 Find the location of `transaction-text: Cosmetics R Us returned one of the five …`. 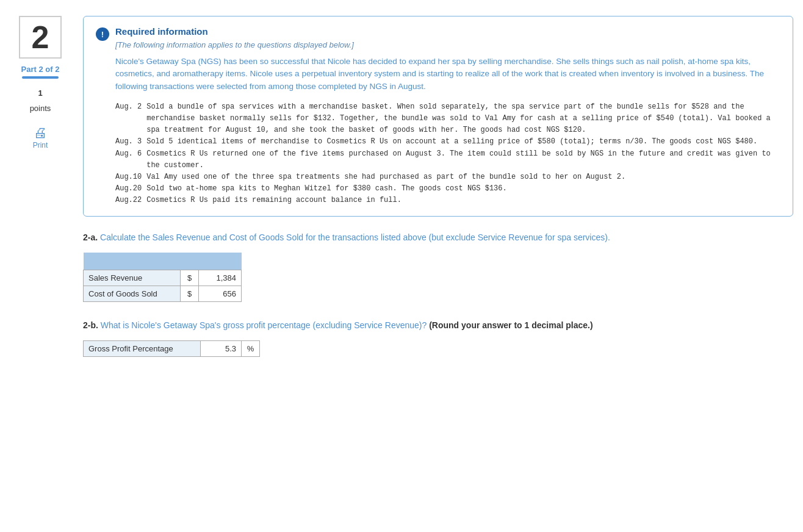

transaction-text: Cosmetics R Us returned one of the five … is located at coordinates (464, 160).